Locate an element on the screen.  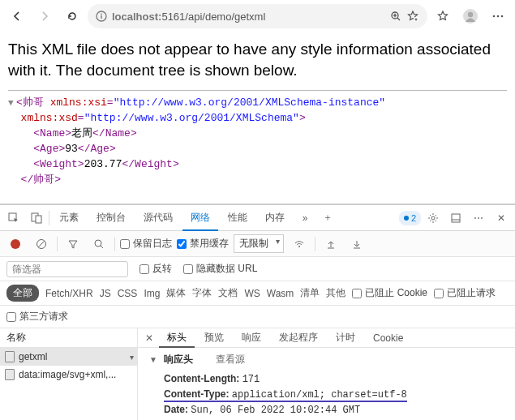
device-icon is located at coordinates (36, 218).